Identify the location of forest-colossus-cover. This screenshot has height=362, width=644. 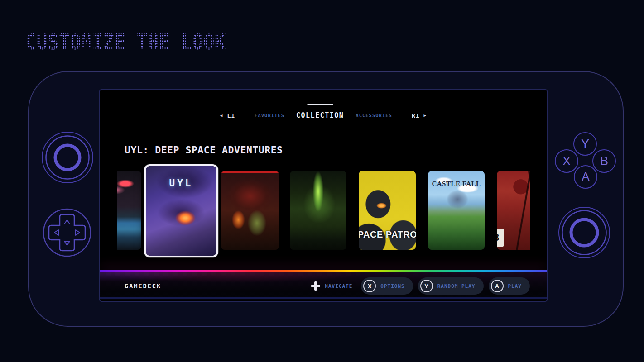
(318, 210).